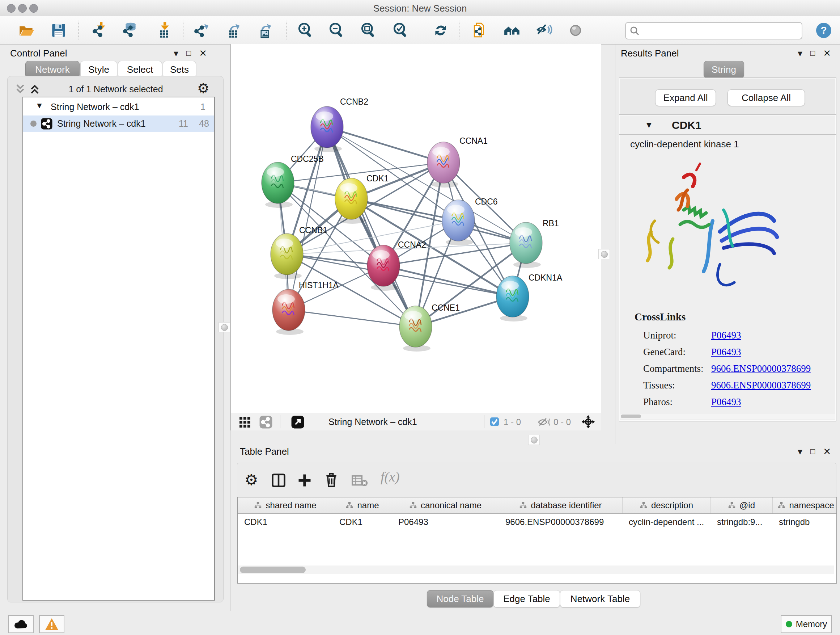 The height and width of the screenshot is (635, 840). I want to click on zoom-out-icon, so click(337, 30).